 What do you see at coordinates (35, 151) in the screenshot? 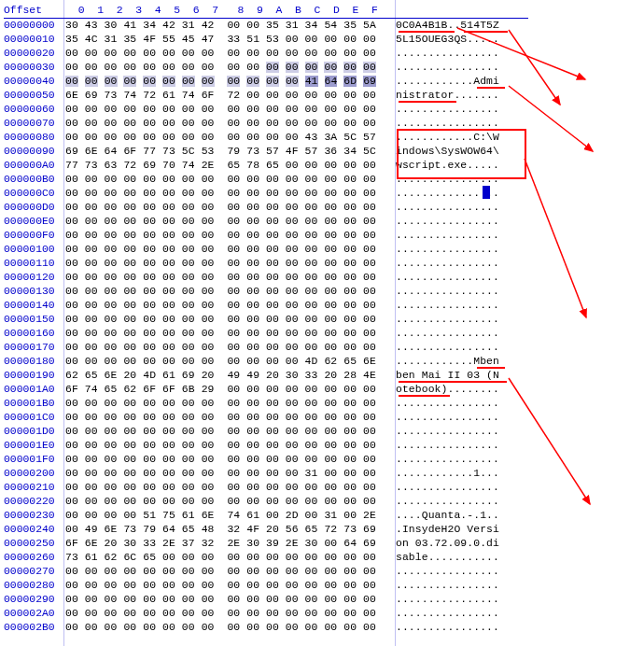
I see `offset-cell: 00000090` at bounding box center [35, 151].